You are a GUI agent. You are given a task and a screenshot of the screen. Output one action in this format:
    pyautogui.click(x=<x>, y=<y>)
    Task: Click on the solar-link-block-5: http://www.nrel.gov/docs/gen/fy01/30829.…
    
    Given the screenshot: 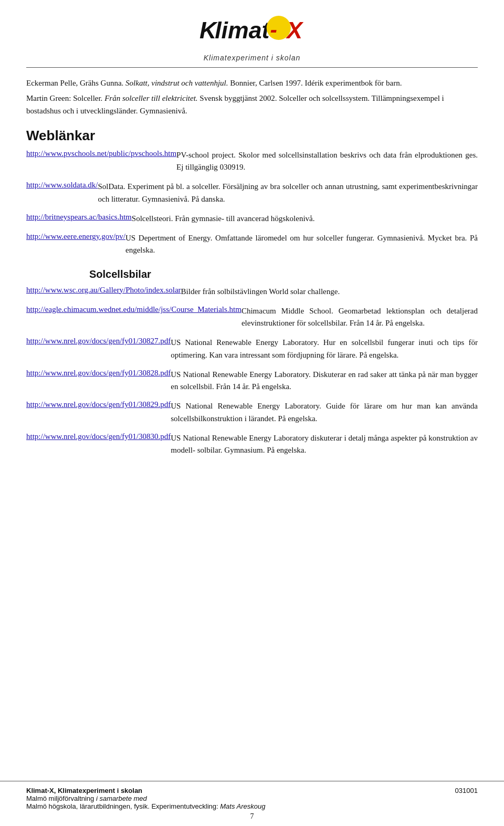 What is the action you would take?
    pyautogui.click(x=252, y=413)
    